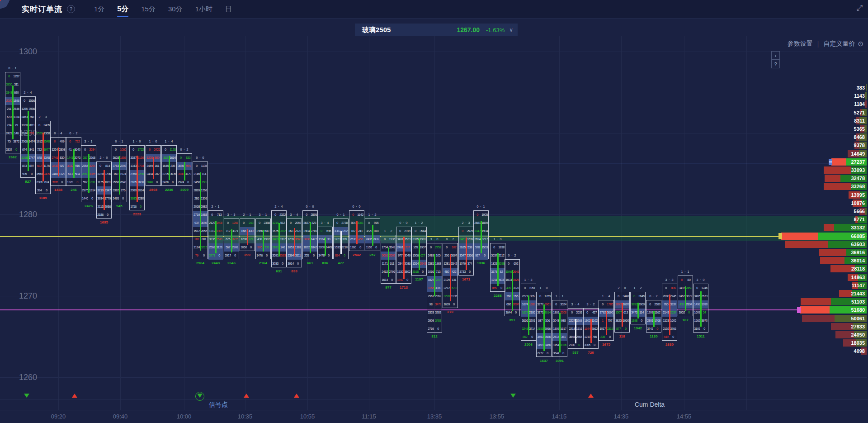 The height and width of the screenshot is (423, 868). I want to click on ask-cell: 766, so click(594, 337).